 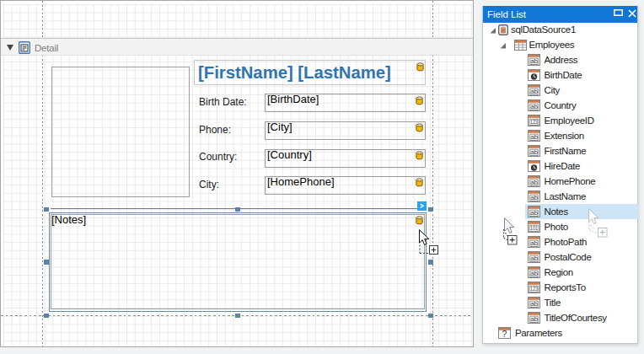 I want to click on svg-text: 101, so click(x=534, y=228).